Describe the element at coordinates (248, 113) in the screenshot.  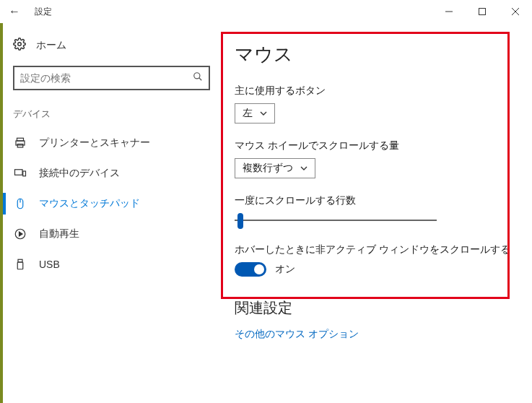
I see `primary-button-value: 左` at that location.